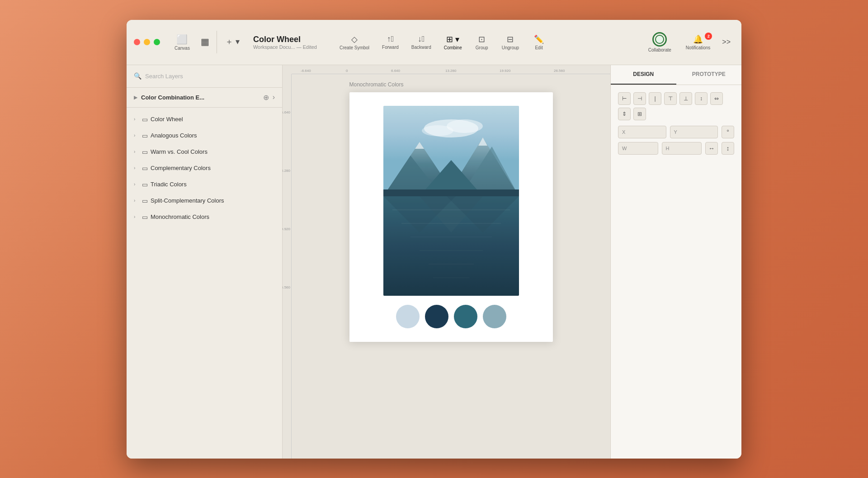 This screenshot has width=868, height=478. Describe the element at coordinates (698, 39) in the screenshot. I see `bell-icon: 🔔` at that location.